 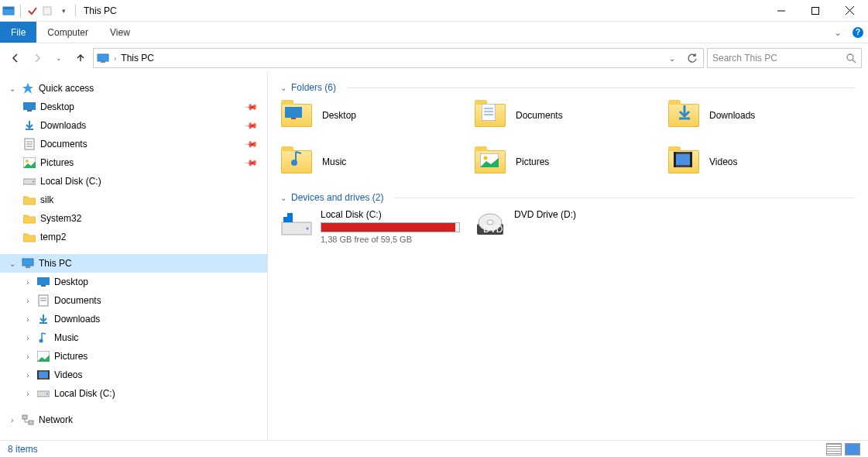 I want to click on breadcrumb: This PC, so click(x=138, y=58).